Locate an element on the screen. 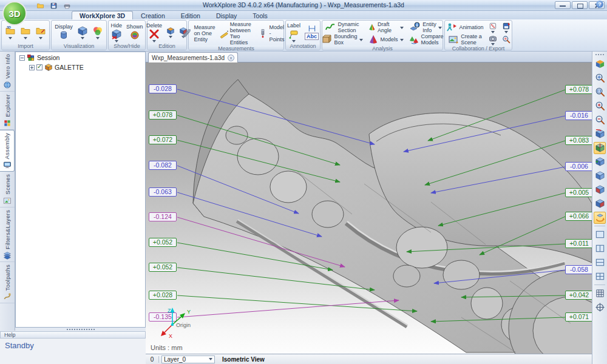 The width and height of the screenshot is (607, 364). sidebar-tab-scenes: Scenes is located at coordinates (7, 189).